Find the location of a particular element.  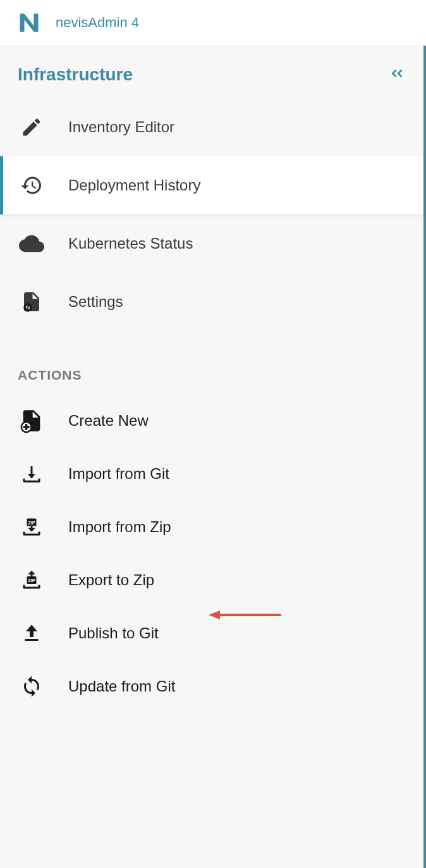

section-title: Infrastructure is located at coordinates (75, 75).